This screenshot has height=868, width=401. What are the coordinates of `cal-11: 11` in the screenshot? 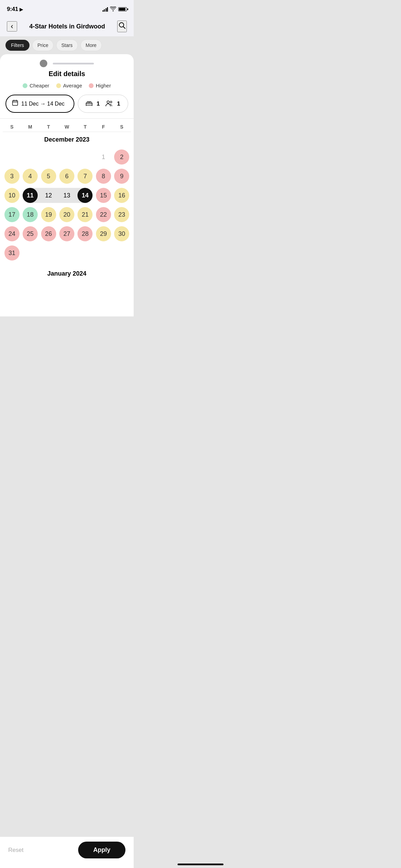 It's located at (30, 195).